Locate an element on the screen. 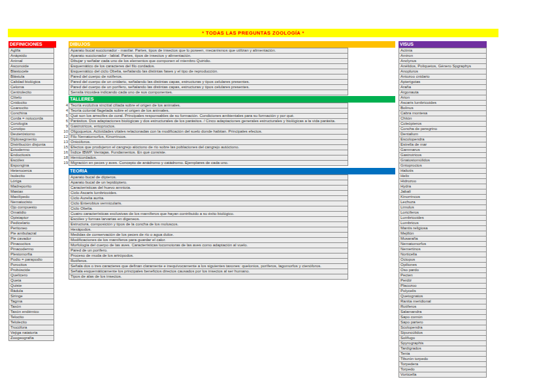  definiciones-item: Aglifa is located at coordinates (31, 51).